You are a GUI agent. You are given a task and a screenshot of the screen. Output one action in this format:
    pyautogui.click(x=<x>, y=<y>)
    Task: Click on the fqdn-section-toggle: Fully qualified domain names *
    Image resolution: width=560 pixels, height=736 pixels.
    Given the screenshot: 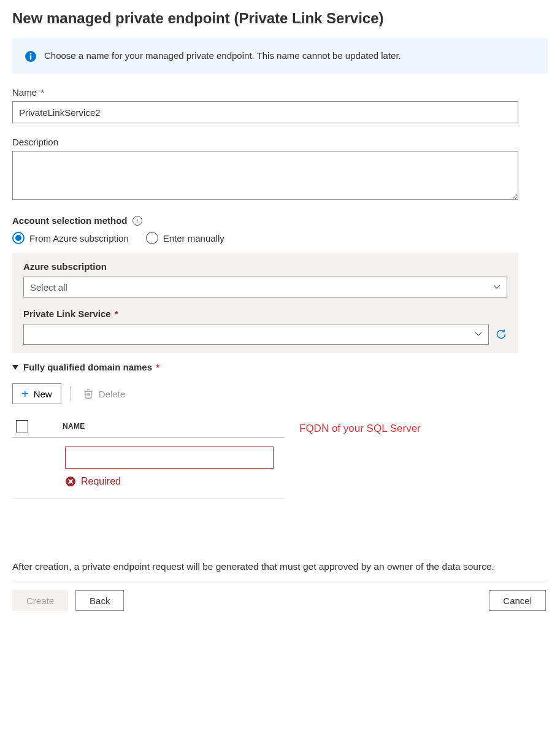 What is the action you would take?
    pyautogui.click(x=280, y=367)
    